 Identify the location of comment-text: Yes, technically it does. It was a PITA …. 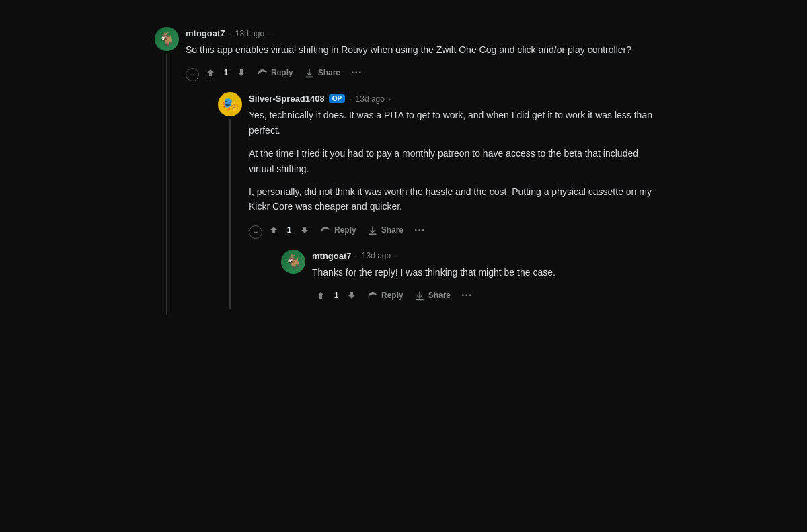
(451, 161).